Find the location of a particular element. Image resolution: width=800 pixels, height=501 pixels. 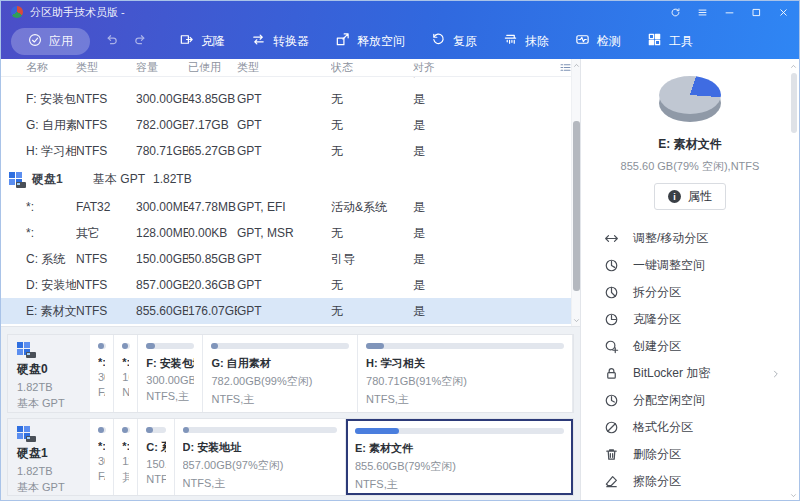

menu-item-app-mover: 软件迁移功能 is located at coordinates (690, 498).